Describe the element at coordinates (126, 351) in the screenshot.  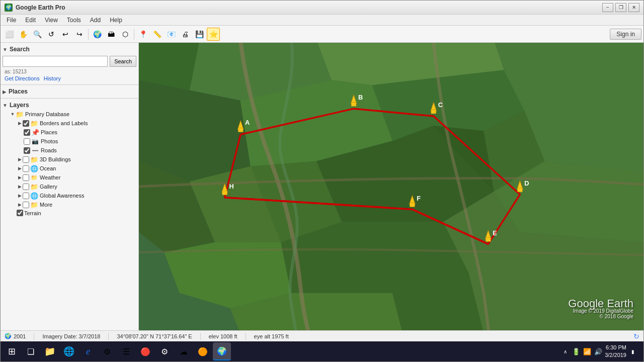
I see `taskbar-app6: ☰` at that location.